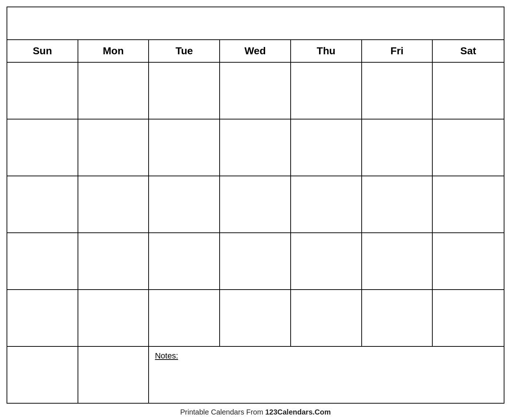 The image size is (511, 420). I want to click on header-thu: Thu, so click(326, 51).